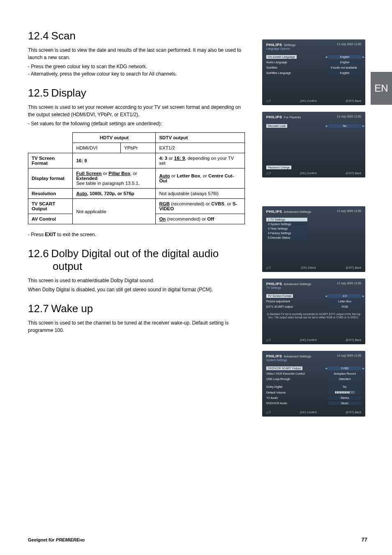 The height and width of the screenshot is (555, 392). I want to click on menu-list: 1 TV Settings2 System Settings3 Time Set…, so click(314, 228).